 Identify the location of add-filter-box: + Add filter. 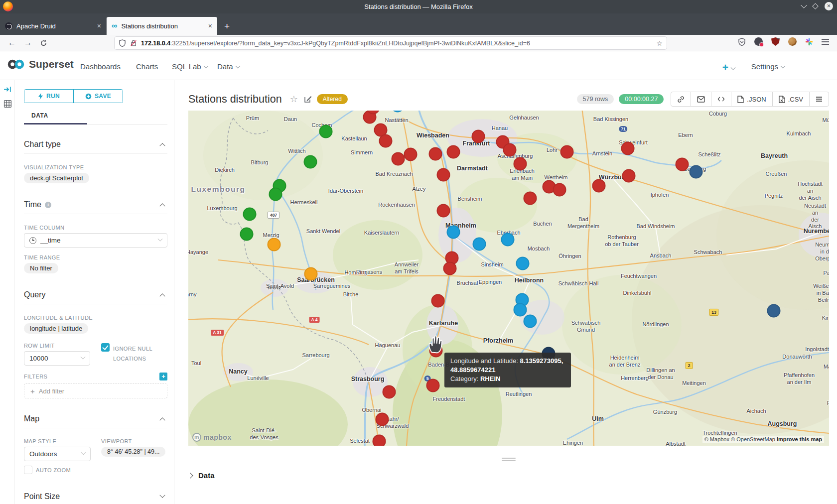
(96, 391).